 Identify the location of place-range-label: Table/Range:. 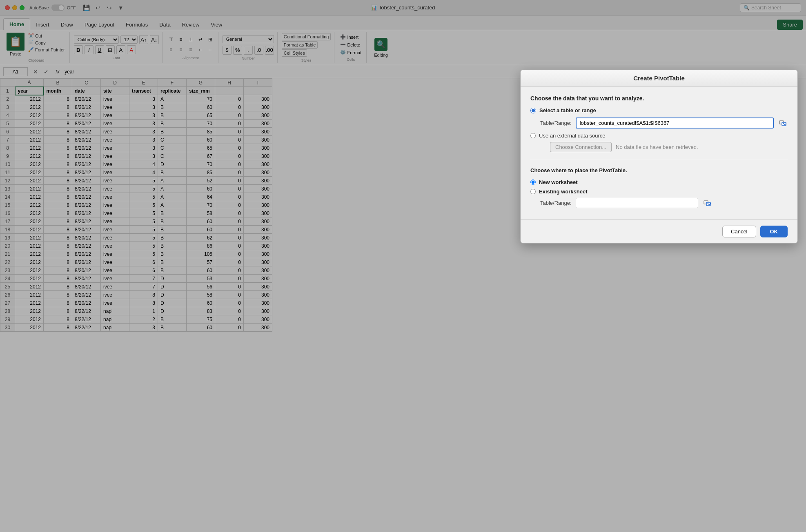
(556, 203).